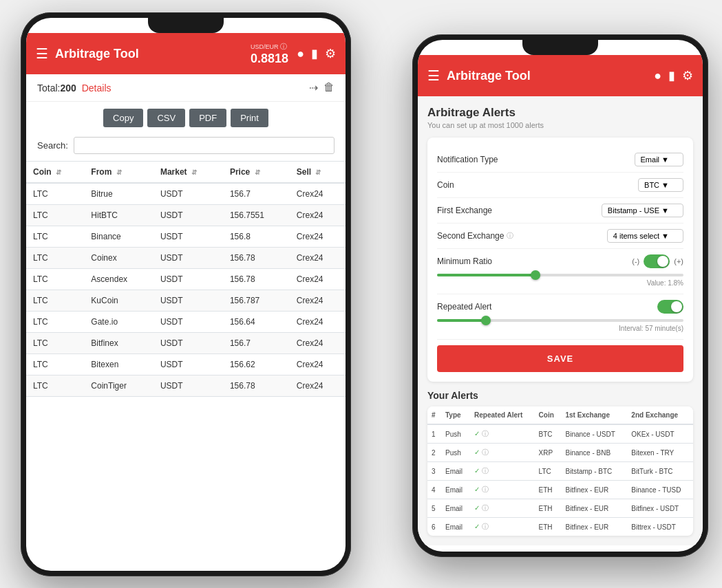  Describe the element at coordinates (477, 433) in the screenshot. I see `check-icon: ✓` at that location.